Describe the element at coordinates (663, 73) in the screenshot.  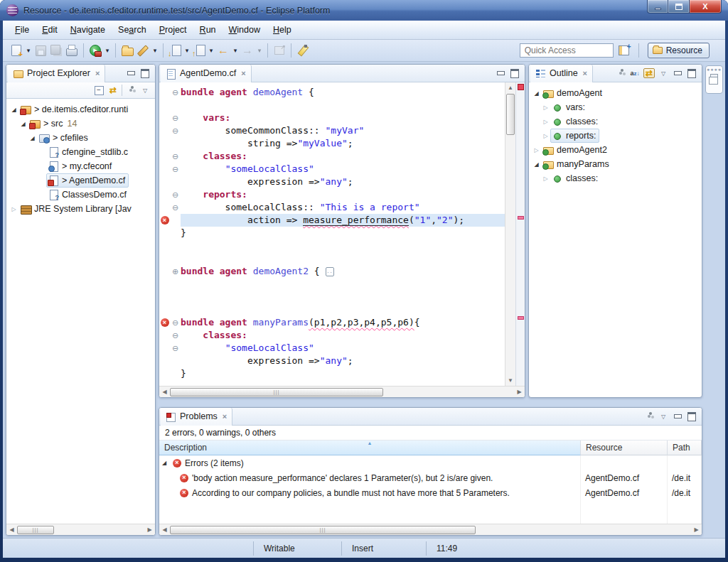
I see `outline-view-menu-icon` at that location.